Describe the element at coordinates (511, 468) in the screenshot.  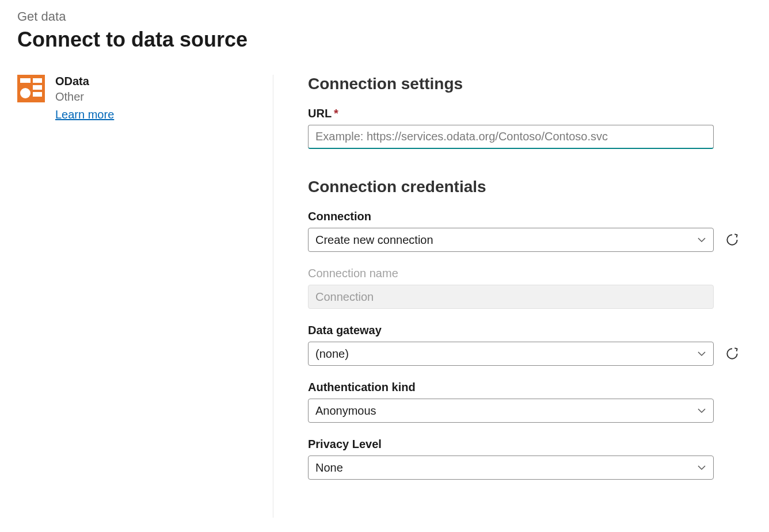
I see `privacy-level-select: None` at that location.